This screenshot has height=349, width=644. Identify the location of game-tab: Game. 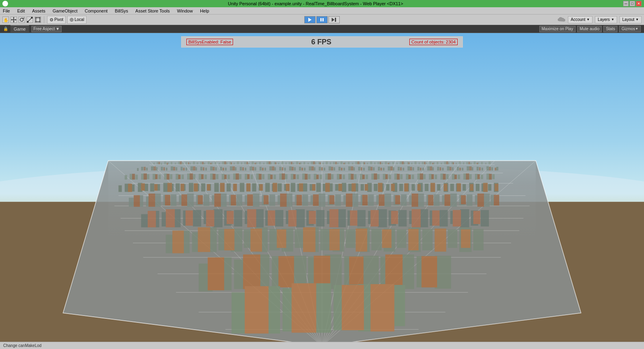
(20, 29).